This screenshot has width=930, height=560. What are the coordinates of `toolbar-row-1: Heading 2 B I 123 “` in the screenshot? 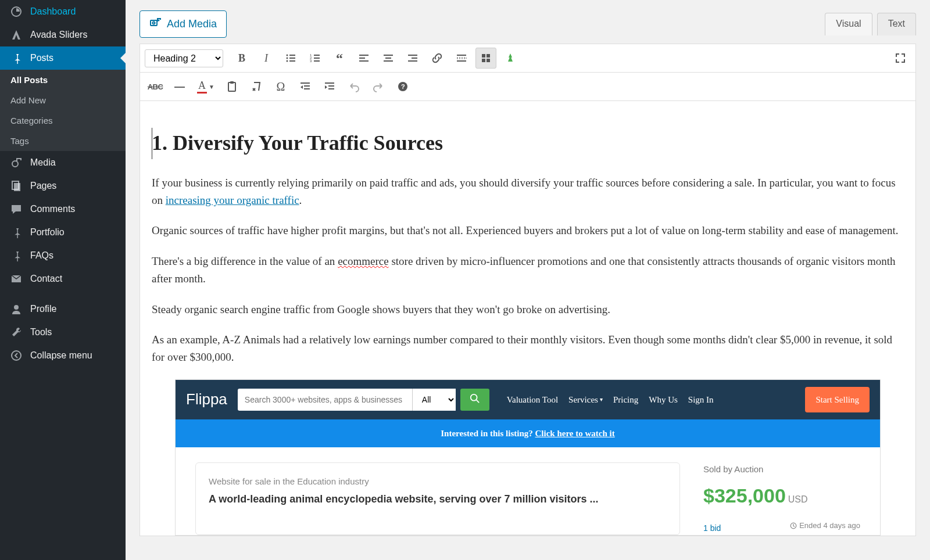 It's located at (528, 58).